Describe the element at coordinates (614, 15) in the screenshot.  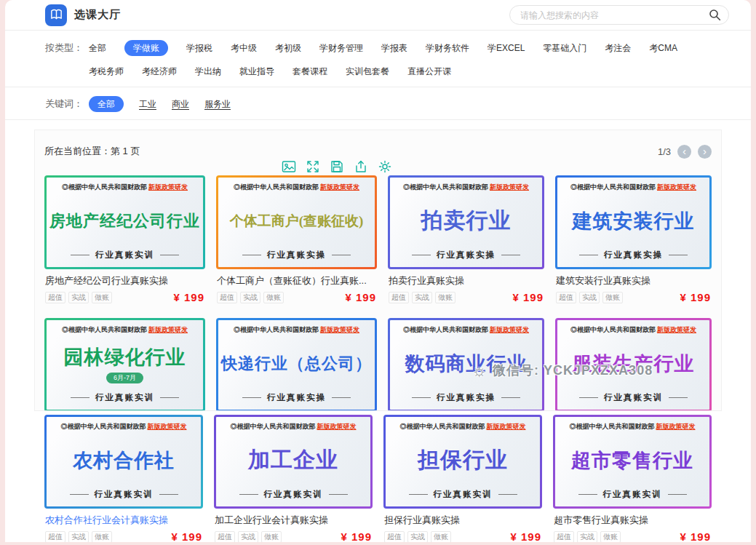
I see `search-input` at that location.